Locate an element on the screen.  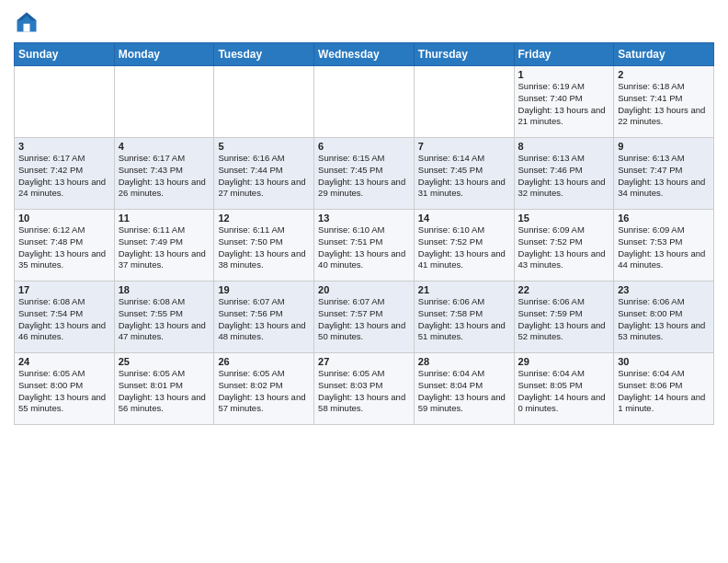
day-info: Sunrise: 6:16 AM Sunset: 7:44 PM Dayligh… is located at coordinates (264, 177).